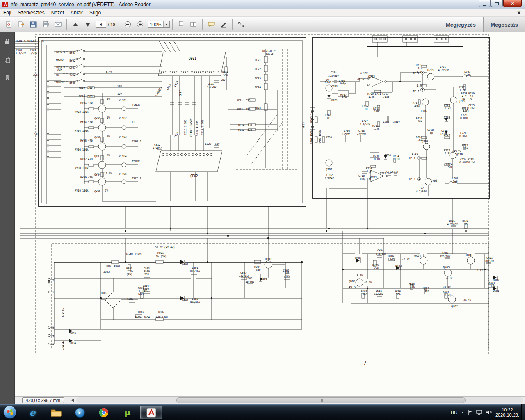 Image resolution: width=525 pixels, height=420 pixels. I want to click on schematic-label: D806, so click(264, 279).